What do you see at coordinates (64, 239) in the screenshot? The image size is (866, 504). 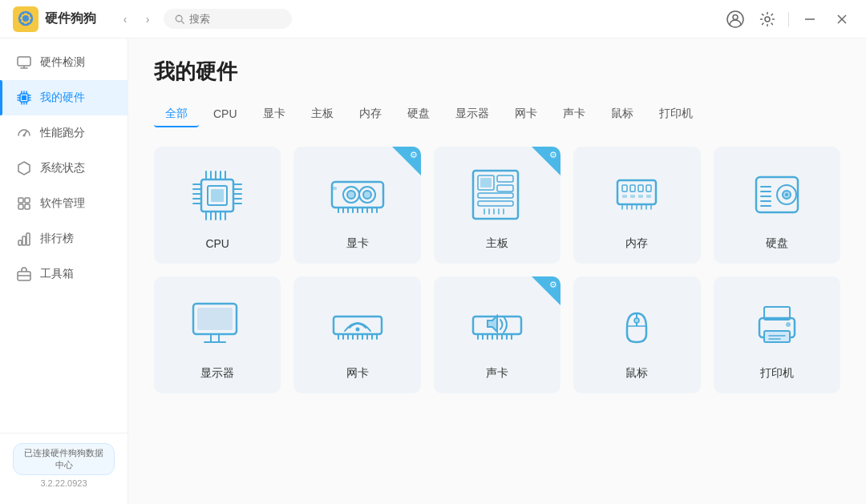 I see `sidebar-item-ranking: 排行榜` at bounding box center [64, 239].